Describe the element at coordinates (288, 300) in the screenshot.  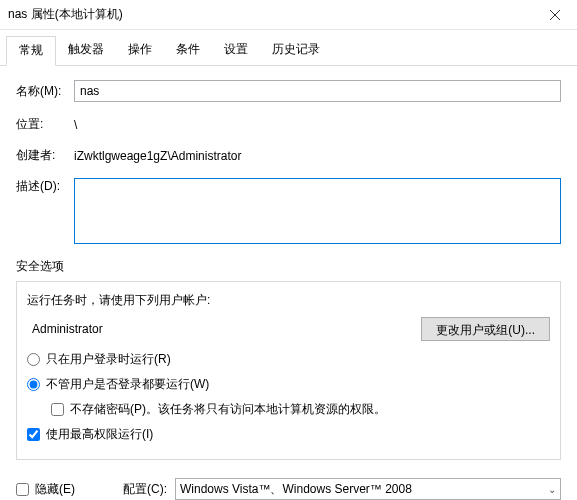
I see `run-as-label: 运行任务时，请使用下列用户帐户:` at that location.